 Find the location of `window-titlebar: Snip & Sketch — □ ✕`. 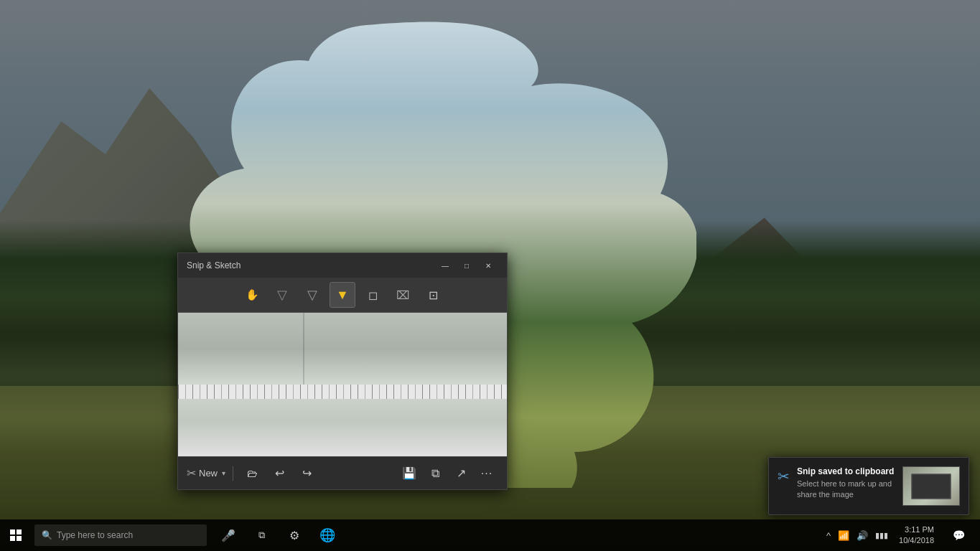

window-titlebar: Snip & Sketch — □ ✕ is located at coordinates (342, 265).